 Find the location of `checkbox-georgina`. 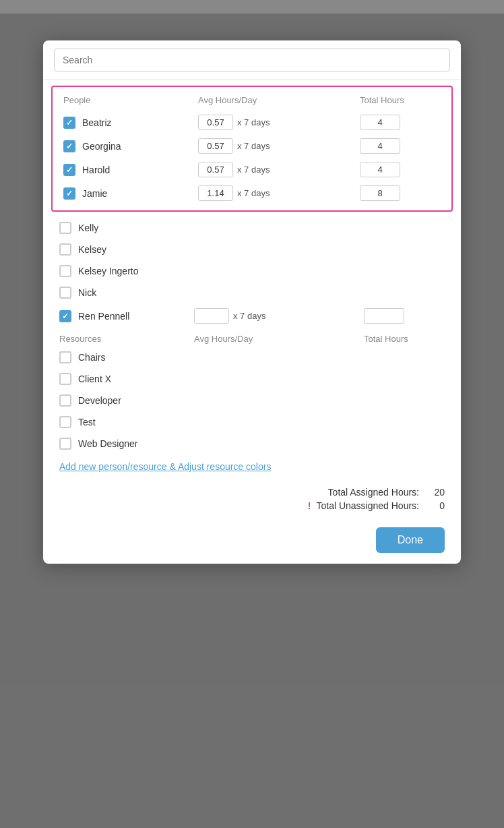

checkbox-georgina is located at coordinates (69, 146).